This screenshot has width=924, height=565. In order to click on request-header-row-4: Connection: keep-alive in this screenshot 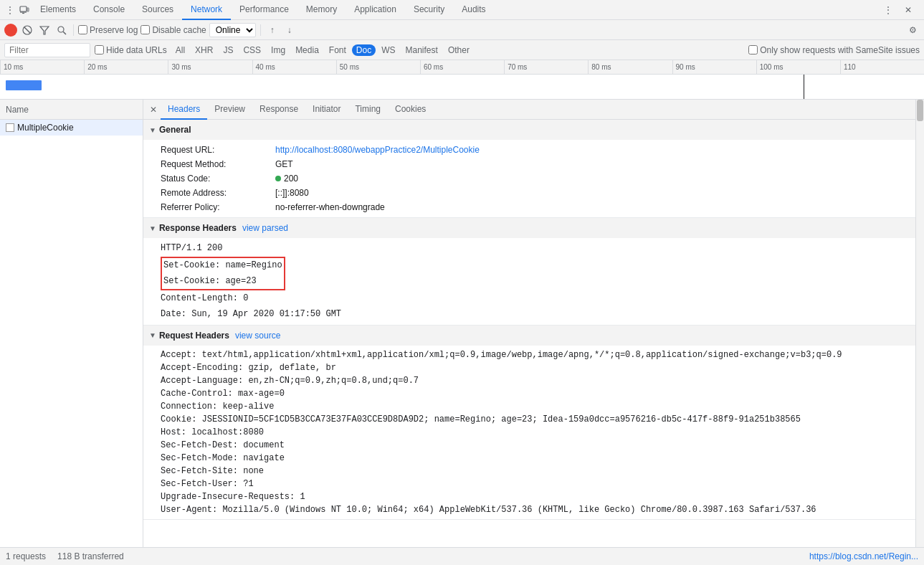, I will do `click(529, 407)`.